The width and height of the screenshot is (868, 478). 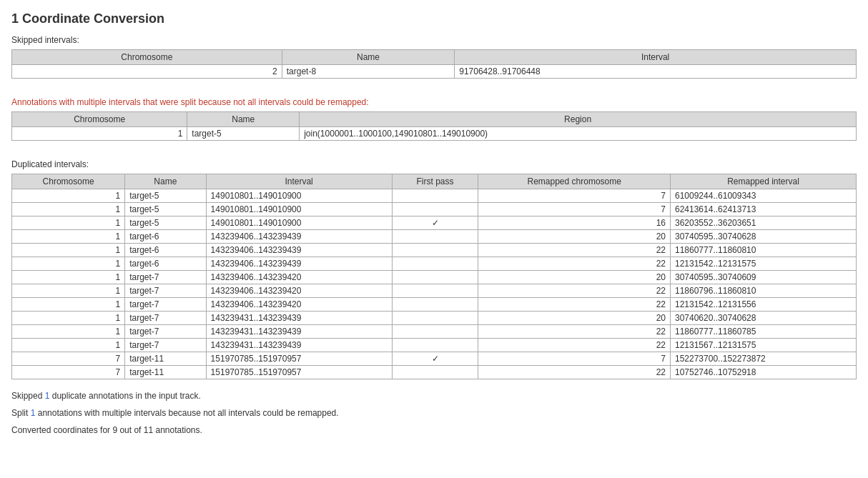 What do you see at coordinates (434, 396) in the screenshot?
I see `footer-line1: Skipped 1 duplicate annotations in the i…` at bounding box center [434, 396].